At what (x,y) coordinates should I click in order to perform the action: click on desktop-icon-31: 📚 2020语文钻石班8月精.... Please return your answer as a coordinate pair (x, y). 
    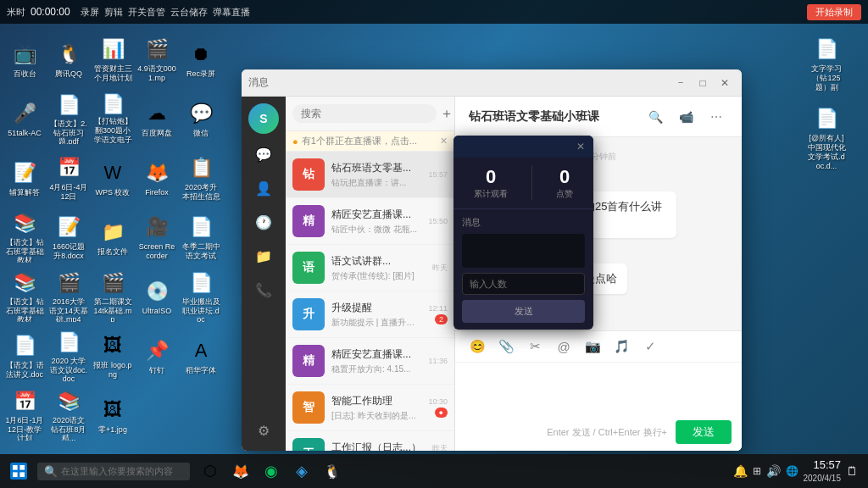
    Looking at the image, I should click on (69, 415).